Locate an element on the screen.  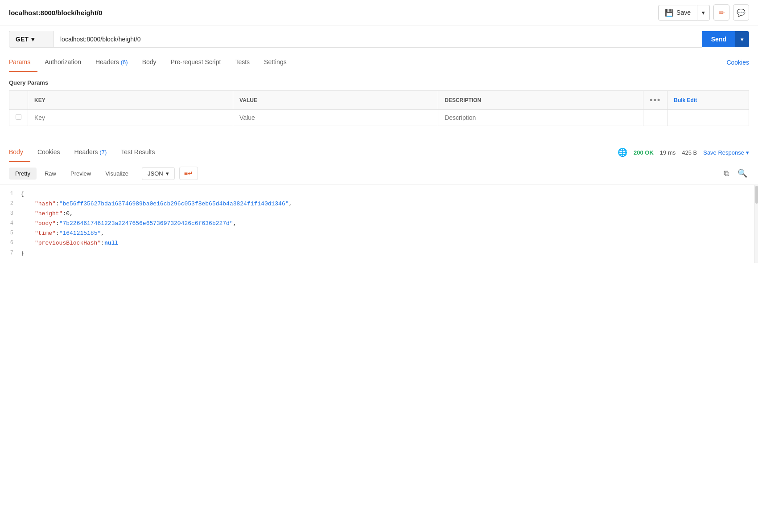
cookies-link: Cookies is located at coordinates (737, 62).